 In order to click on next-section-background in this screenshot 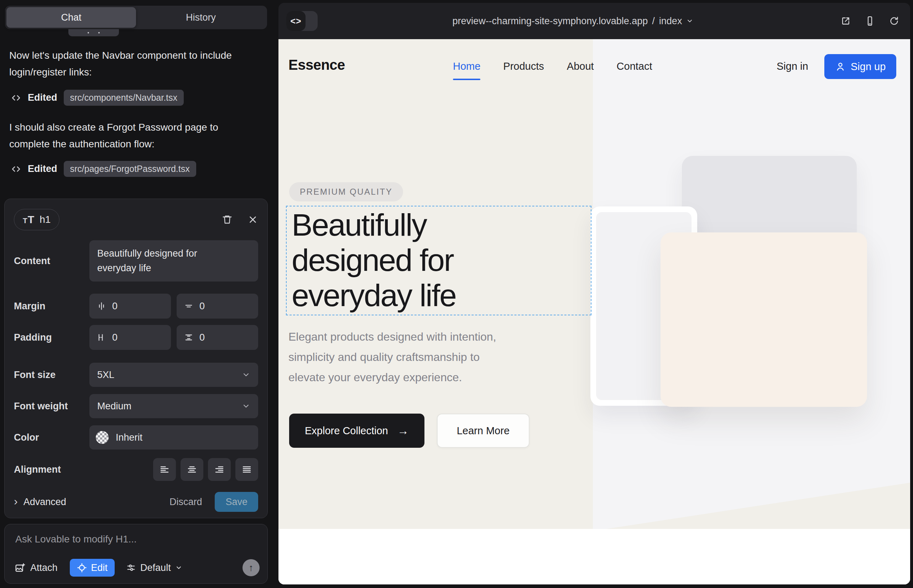, I will do `click(594, 557)`.